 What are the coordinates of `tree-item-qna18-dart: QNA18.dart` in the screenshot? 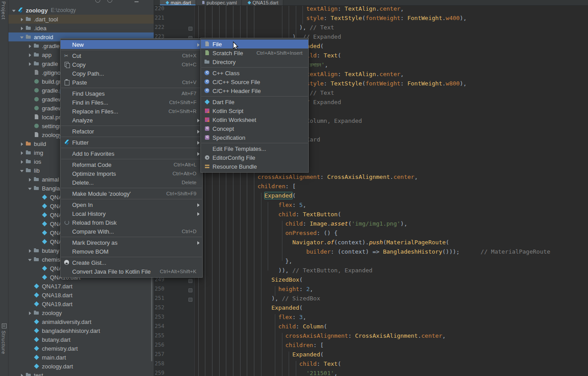 It's located at (81, 295).